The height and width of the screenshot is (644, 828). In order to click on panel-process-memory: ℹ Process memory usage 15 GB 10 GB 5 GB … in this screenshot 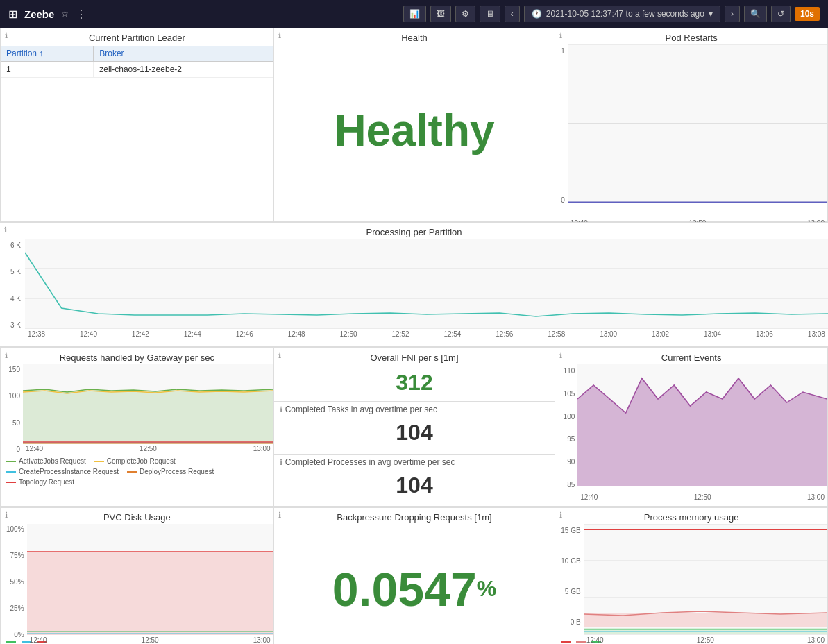, I will do `click(691, 576)`.